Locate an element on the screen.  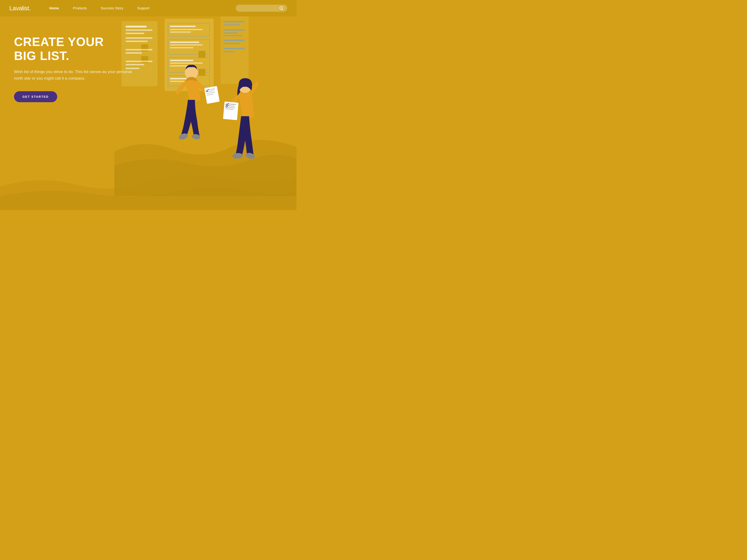
logo-bold: Lava is located at coordinates (16, 8).